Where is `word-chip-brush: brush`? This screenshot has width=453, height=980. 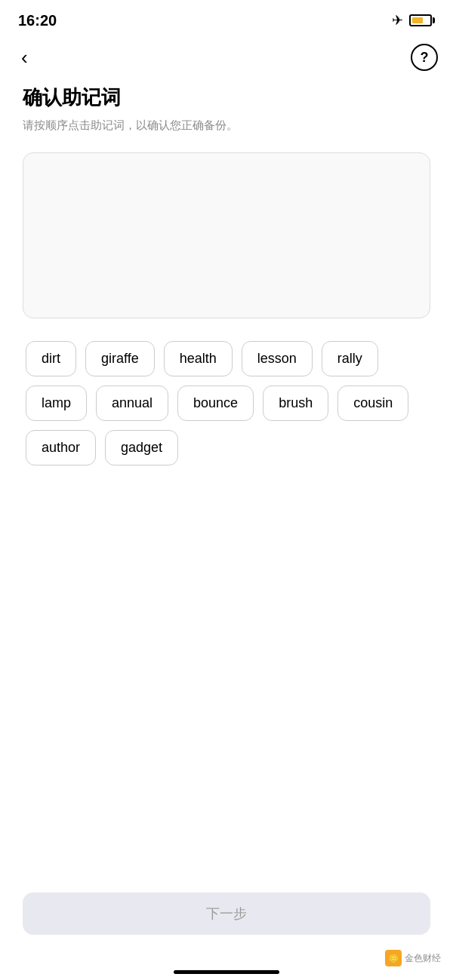 word-chip-brush: brush is located at coordinates (296, 403).